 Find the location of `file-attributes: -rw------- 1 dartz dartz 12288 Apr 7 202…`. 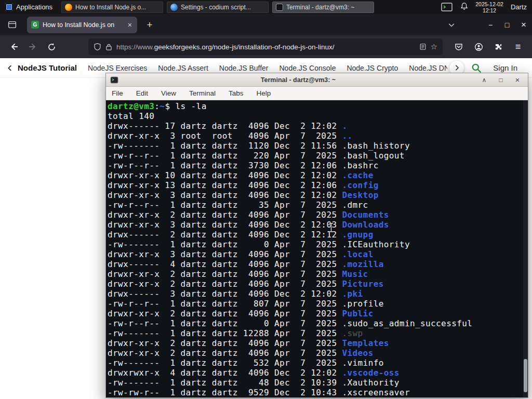

file-attributes: -rw------- 1 dartz dartz 12288 Apr 7 202… is located at coordinates (224, 334).